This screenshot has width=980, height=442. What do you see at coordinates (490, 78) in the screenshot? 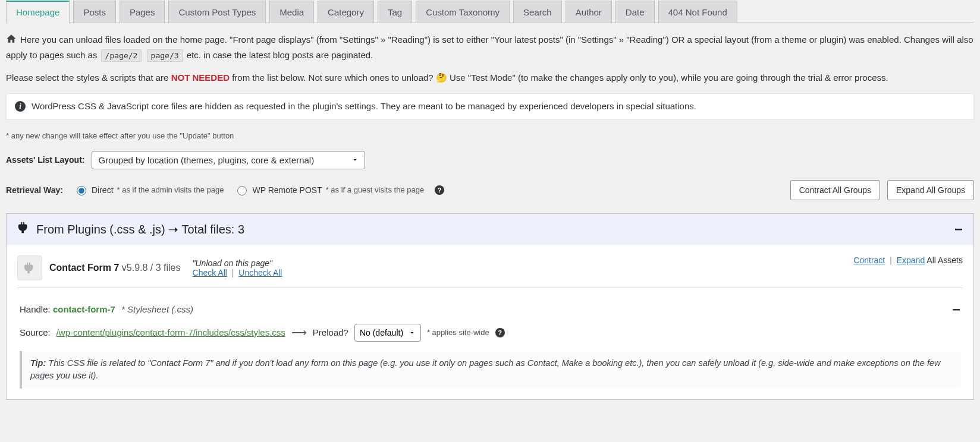
I see `intro-paragraph-2: Please select the styles & scripts that …` at bounding box center [490, 78].